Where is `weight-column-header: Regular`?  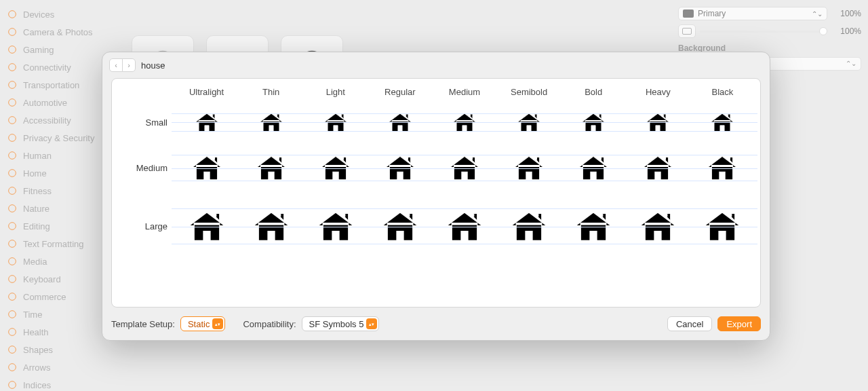
weight-column-header: Regular is located at coordinates (400, 91).